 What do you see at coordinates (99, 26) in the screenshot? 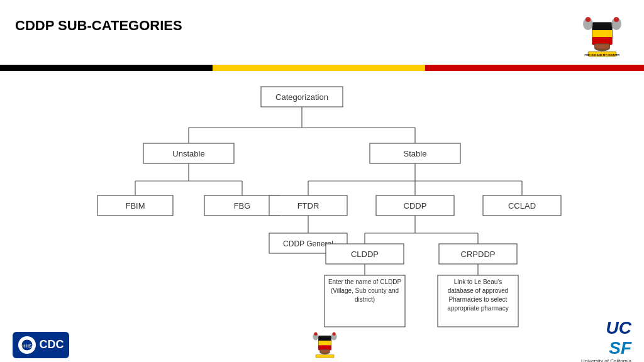
I see `page-title: CDDP SUB-CATEGORIES` at bounding box center [99, 26].